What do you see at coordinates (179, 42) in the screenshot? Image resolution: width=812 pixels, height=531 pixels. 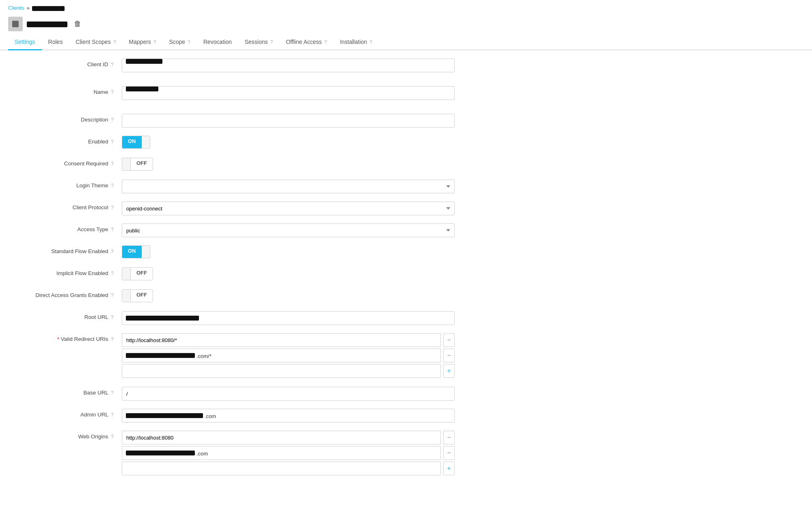 I see `tab-scope: Scope ?` at bounding box center [179, 42].